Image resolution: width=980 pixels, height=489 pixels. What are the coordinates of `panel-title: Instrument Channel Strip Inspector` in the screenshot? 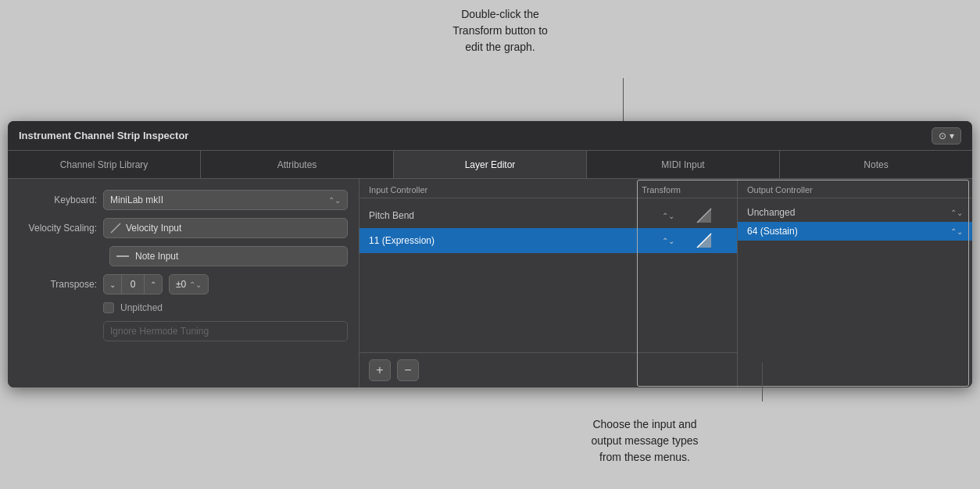 It's located at (103, 136).